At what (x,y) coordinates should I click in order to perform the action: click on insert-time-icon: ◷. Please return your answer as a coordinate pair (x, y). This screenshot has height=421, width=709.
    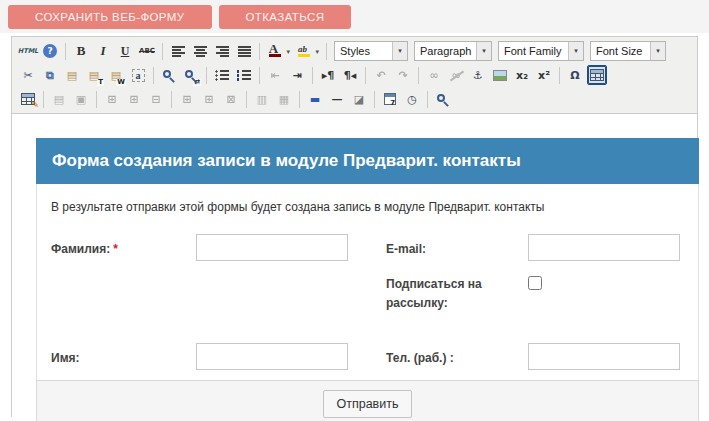
    Looking at the image, I should click on (412, 99).